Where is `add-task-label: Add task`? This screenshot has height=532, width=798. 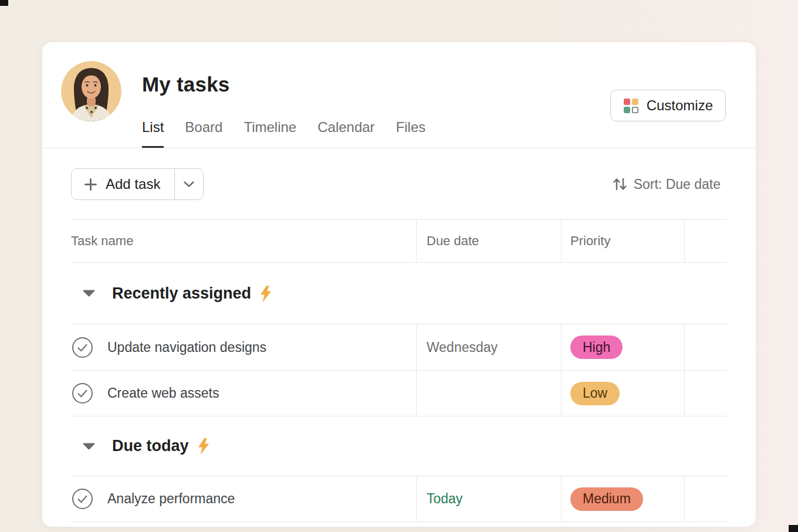
add-task-label: Add task is located at coordinates (133, 184).